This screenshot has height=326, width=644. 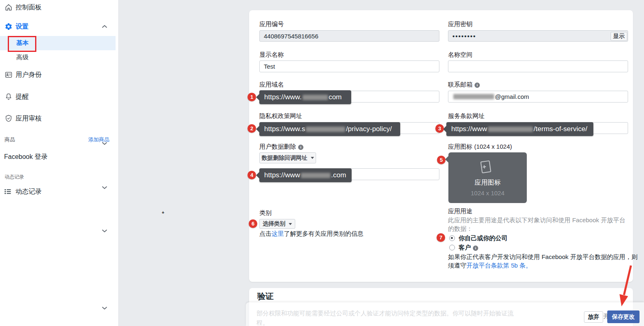 What do you see at coordinates (252, 128) in the screenshot?
I see `annotation-badge-2: 2` at bounding box center [252, 128].